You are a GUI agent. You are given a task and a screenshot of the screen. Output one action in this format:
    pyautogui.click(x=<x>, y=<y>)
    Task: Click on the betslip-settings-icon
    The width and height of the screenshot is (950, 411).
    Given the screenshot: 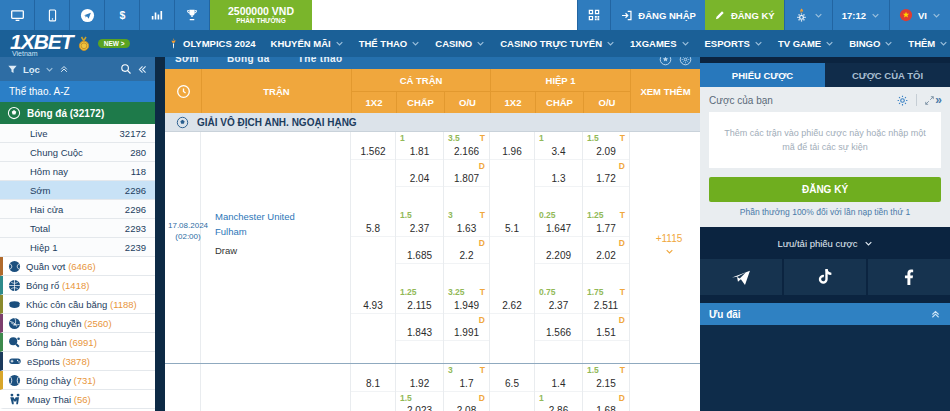 What is the action you would take?
    pyautogui.click(x=902, y=100)
    